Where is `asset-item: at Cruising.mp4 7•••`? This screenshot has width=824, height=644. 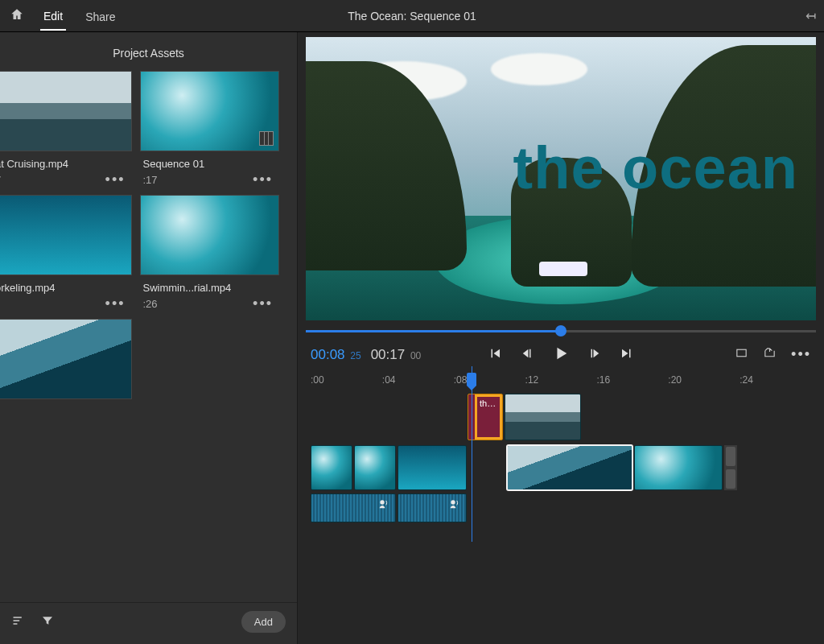 asset-item: at Cruising.mp4 7••• is located at coordinates (66, 130).